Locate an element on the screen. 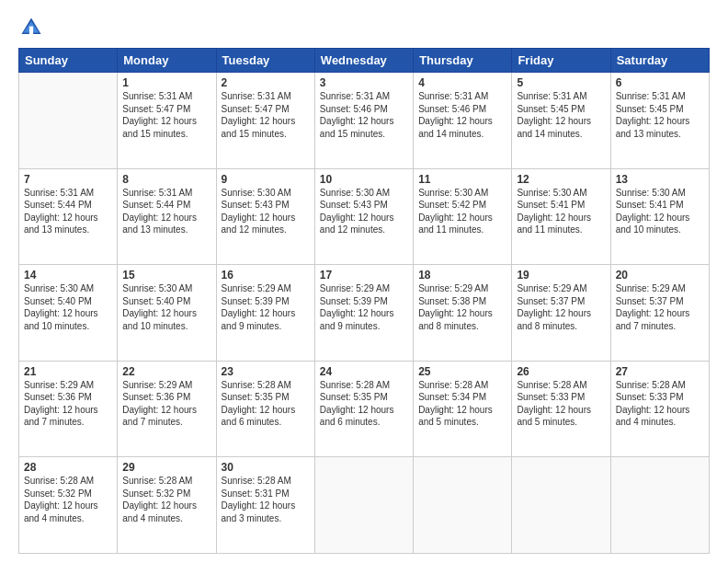  day-info: Sunrise: 5:28 AMSunset: 5:31 PMDaylight:… is located at coordinates (266, 500).